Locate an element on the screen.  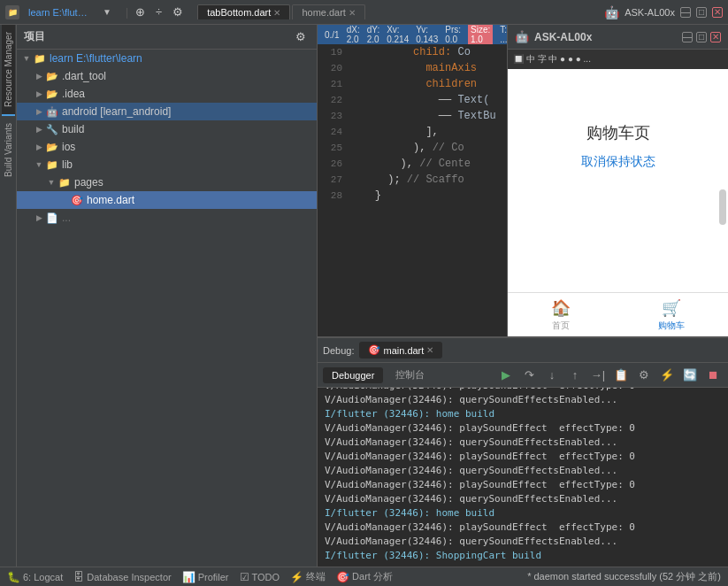
debug-stop-btn: ⏹ is located at coordinates (713, 375).